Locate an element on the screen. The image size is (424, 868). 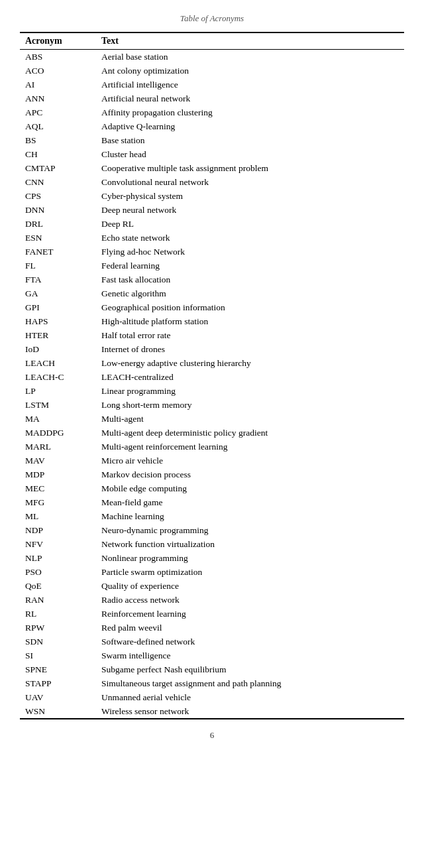
cell-text: Red palm weevil is located at coordinates (250, 627).